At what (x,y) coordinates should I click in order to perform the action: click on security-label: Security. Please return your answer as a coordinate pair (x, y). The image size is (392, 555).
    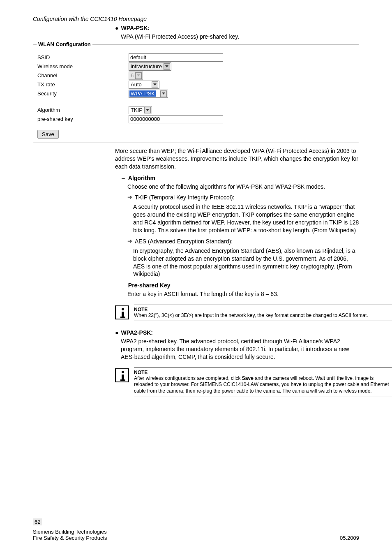
    Looking at the image, I should click on (83, 94).